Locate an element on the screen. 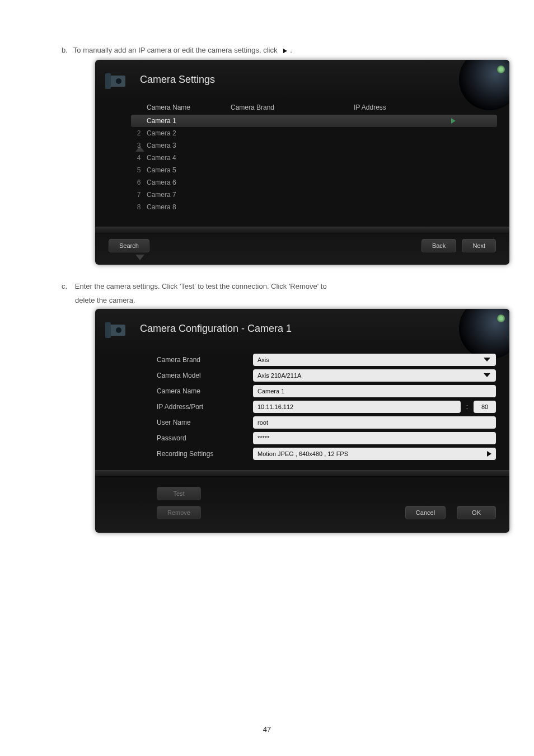 The image size is (534, 756). username-input is located at coordinates (374, 422).